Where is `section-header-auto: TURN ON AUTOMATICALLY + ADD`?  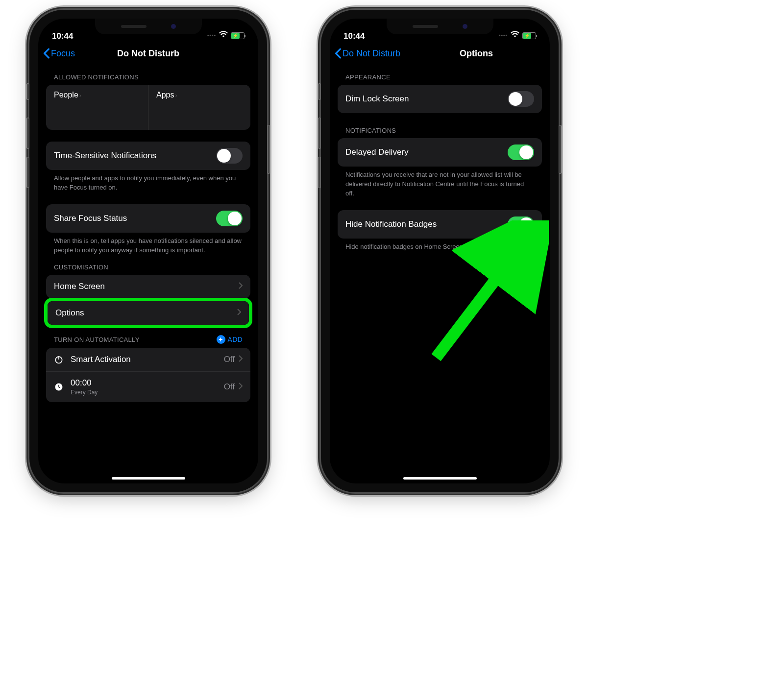 section-header-auto: TURN ON AUTOMATICALLY + ADD is located at coordinates (148, 337).